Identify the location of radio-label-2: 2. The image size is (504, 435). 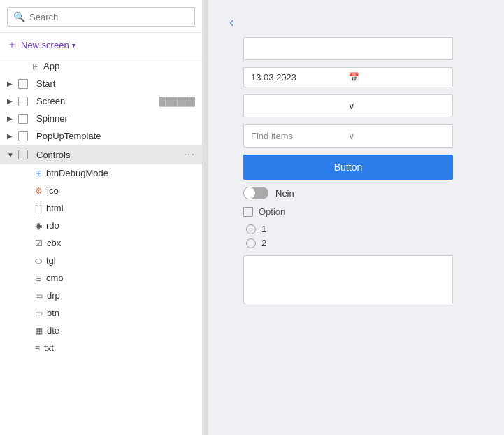
(264, 243).